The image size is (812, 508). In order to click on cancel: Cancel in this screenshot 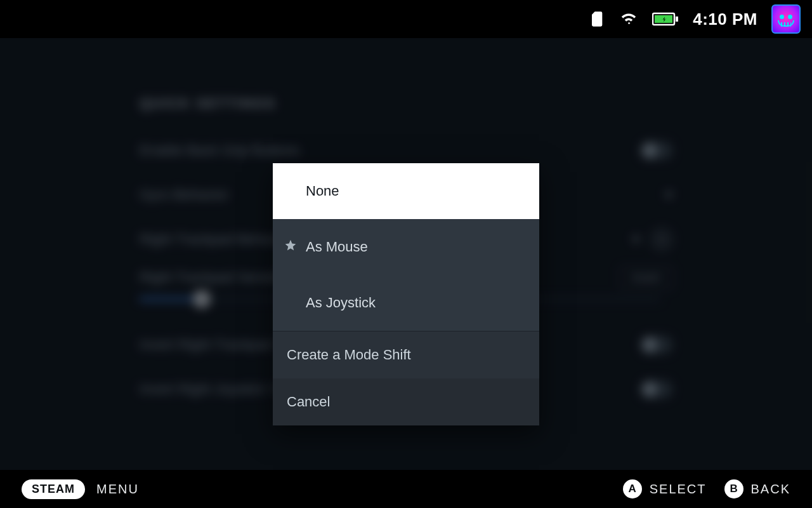, I will do `click(406, 402)`.